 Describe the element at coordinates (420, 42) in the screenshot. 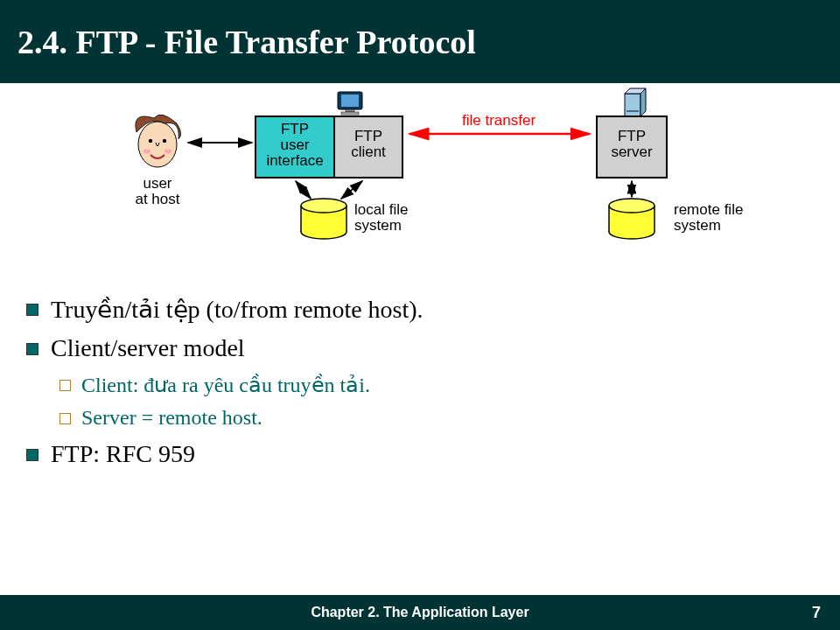

I see `slide-header: 2.4. FTP - File Transfer Protocol` at that location.